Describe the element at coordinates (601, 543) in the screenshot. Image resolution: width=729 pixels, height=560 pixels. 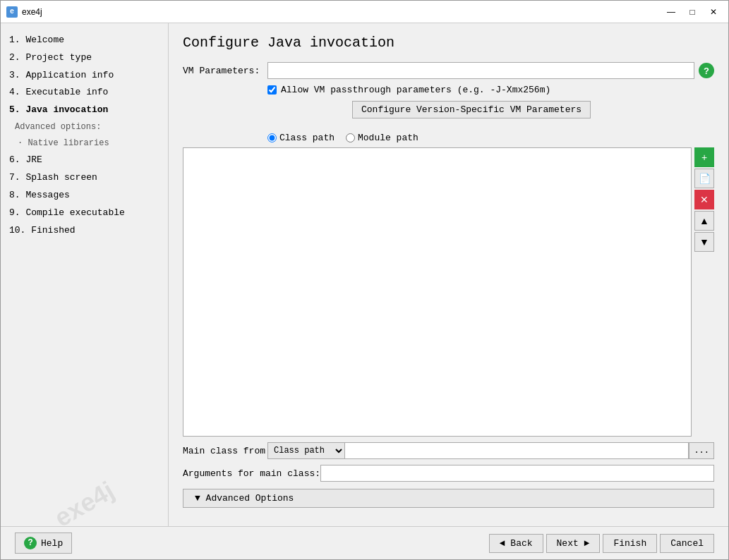
I see `footer-right: ◄ Back Next ► Finish Cancel` at that location.